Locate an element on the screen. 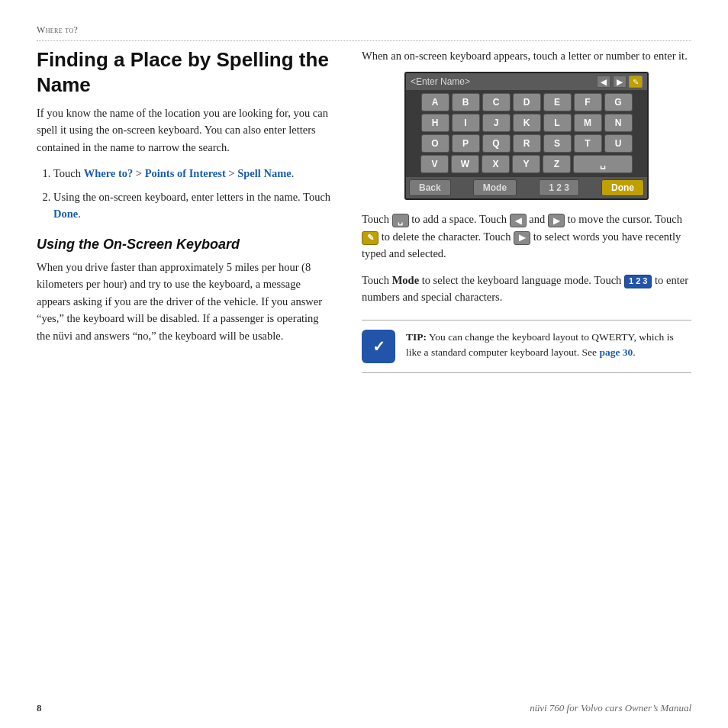  key-M: M is located at coordinates (588, 123).